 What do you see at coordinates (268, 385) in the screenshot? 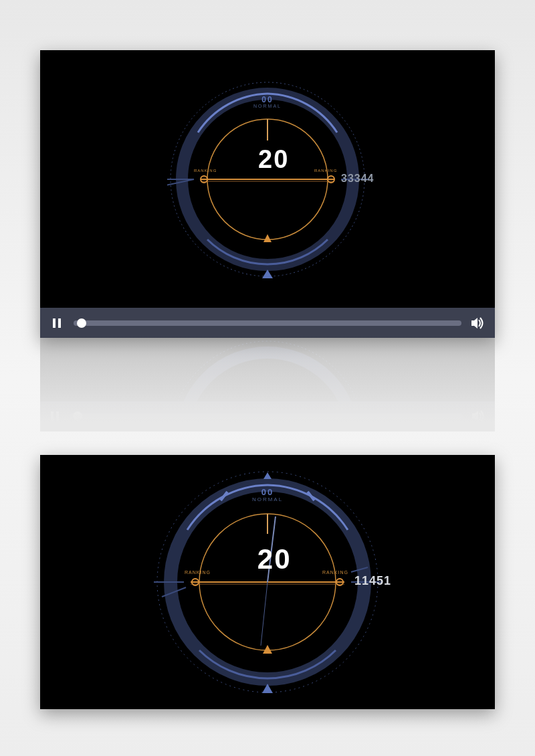
I see `reflection-decoration` at bounding box center [268, 385].